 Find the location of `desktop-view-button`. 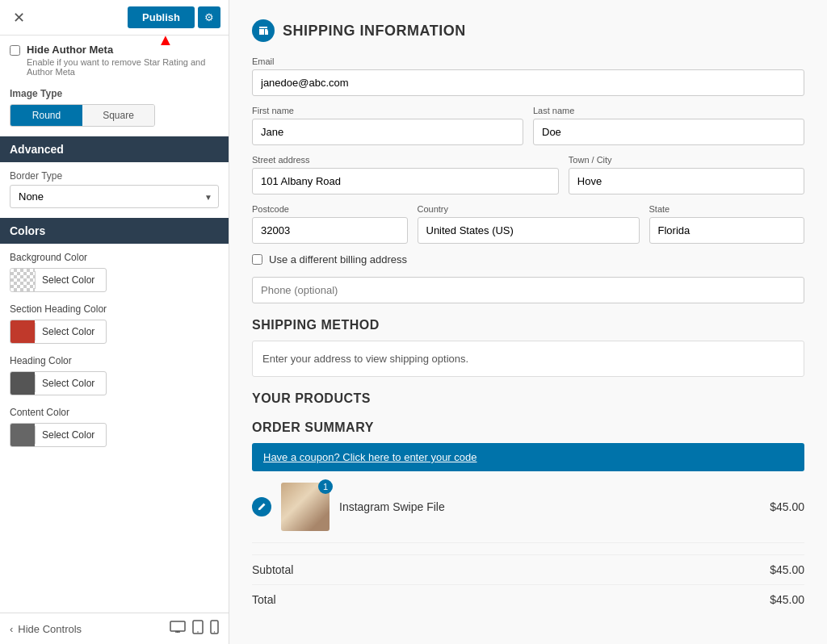

desktop-view-button is located at coordinates (178, 629).